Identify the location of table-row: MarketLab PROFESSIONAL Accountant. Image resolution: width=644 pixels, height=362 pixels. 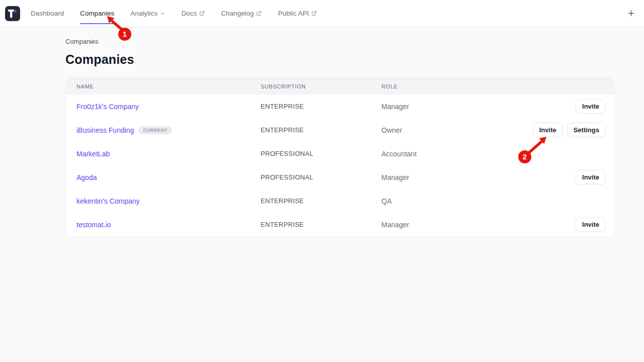
(340, 154).